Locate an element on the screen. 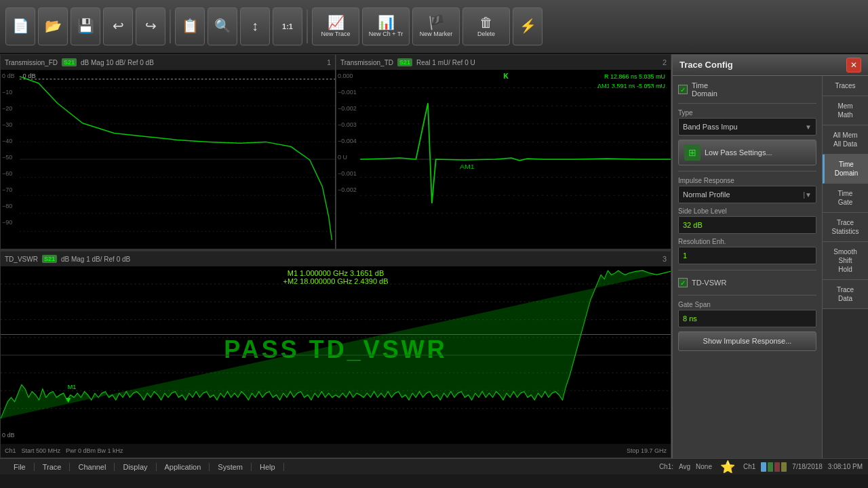  type-select: Band Pass Impu ▼ is located at coordinates (747, 127).